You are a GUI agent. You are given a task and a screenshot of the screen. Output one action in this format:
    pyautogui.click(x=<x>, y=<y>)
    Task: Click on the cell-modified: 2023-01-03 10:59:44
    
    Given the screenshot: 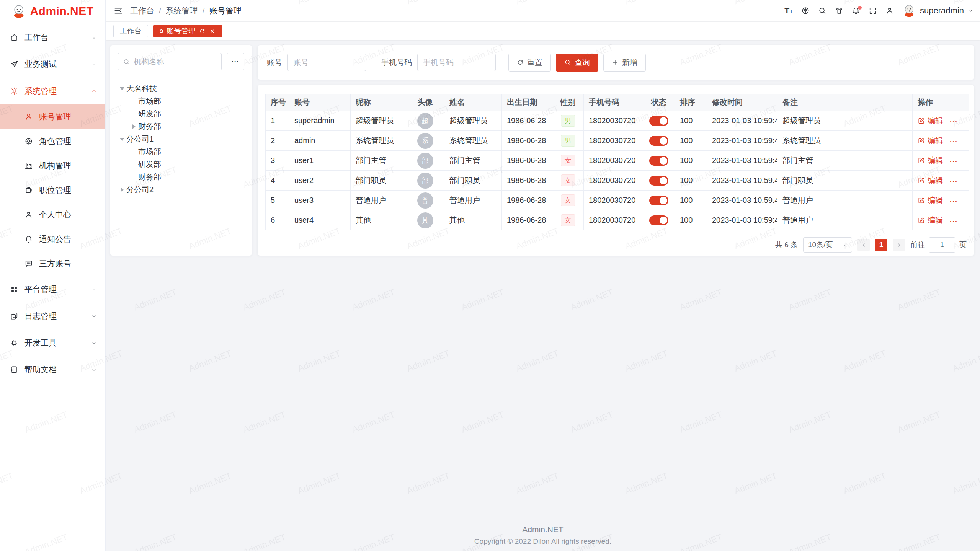 What is the action you would take?
    pyautogui.click(x=742, y=161)
    